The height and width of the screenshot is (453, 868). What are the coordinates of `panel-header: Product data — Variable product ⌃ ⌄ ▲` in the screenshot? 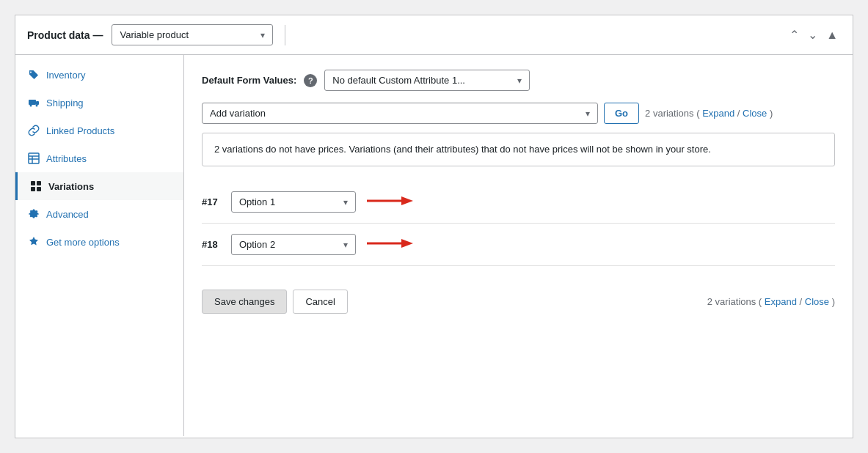 It's located at (434, 35).